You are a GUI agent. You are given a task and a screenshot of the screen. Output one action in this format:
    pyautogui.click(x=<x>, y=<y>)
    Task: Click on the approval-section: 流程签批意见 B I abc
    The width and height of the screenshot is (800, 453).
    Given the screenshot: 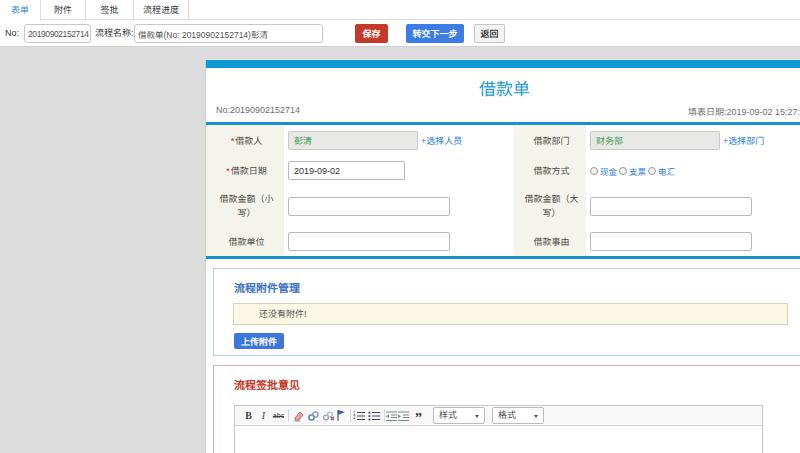 What is the action you would take?
    pyautogui.click(x=506, y=409)
    